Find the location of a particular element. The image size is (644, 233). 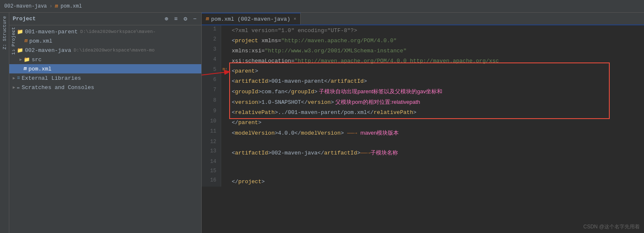

scratch-icon: ✏ is located at coordinates (19, 88).